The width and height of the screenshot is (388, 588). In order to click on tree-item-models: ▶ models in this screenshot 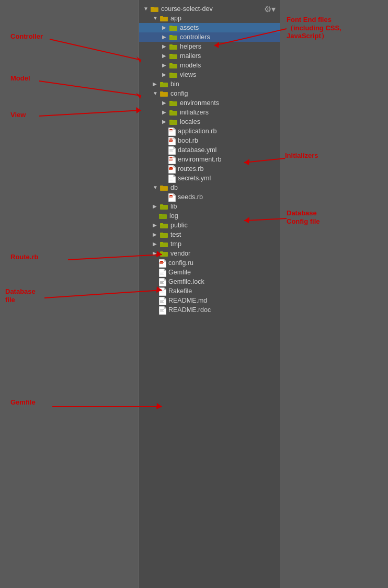, I will do `click(209, 65)`.